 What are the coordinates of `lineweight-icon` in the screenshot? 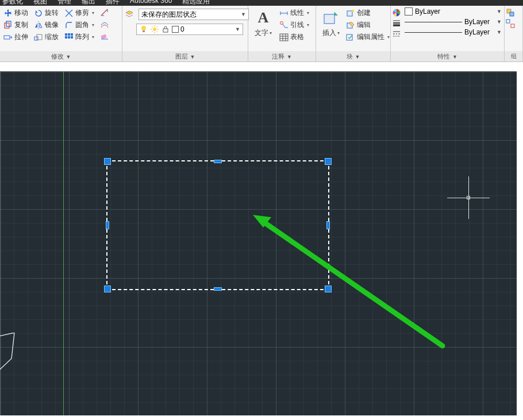 It's located at (397, 23).